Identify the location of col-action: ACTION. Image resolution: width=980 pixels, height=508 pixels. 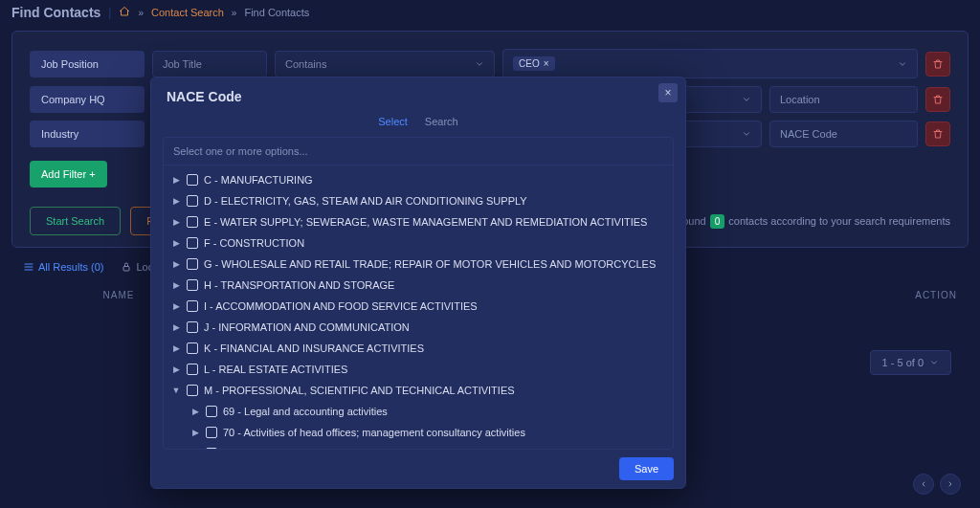
(936, 295).